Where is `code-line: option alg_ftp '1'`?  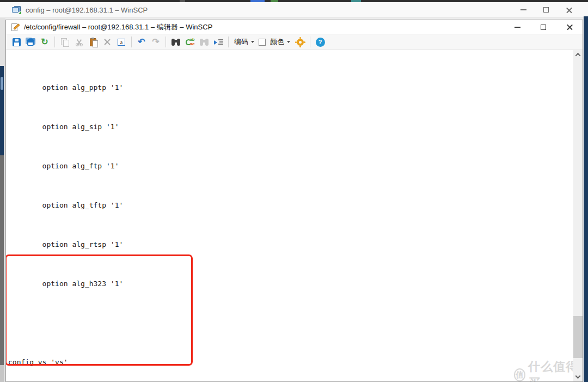 code-line: option alg_ftp '1' is located at coordinates (111, 166).